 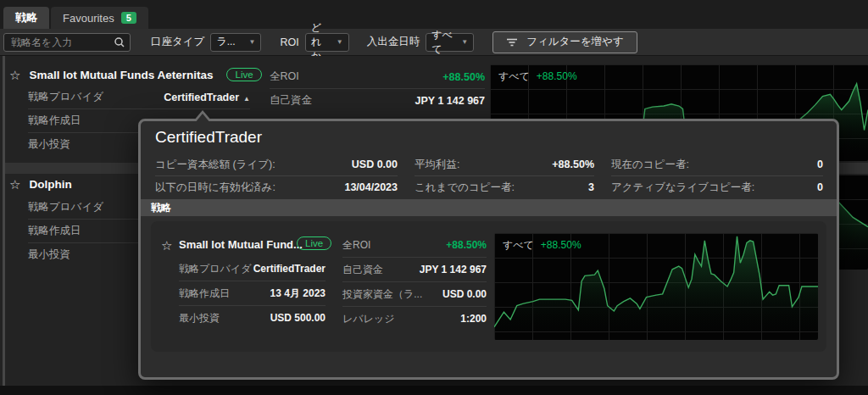 I want to click on detail-row: 戦略プロバイダ CertifiedTrader, so click(x=253, y=270).